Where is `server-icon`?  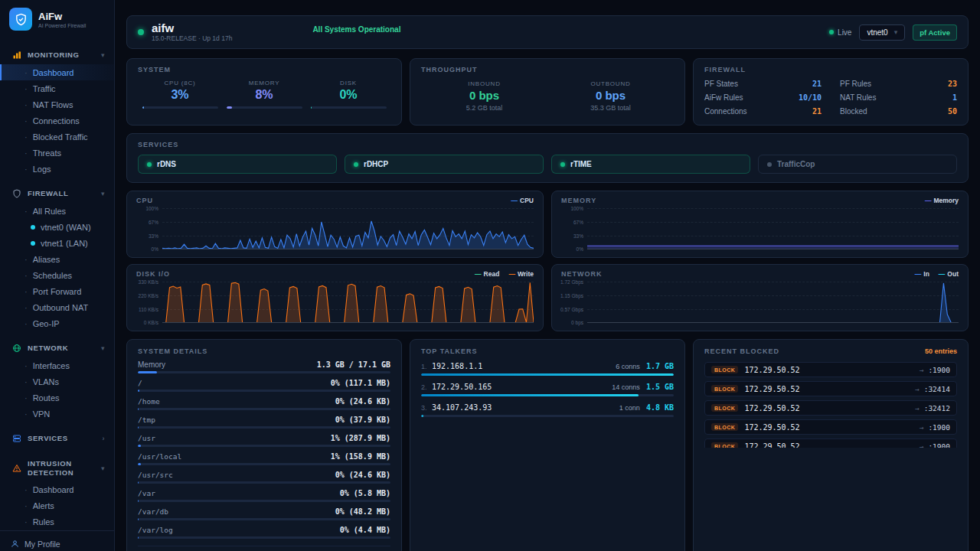 server-icon is located at coordinates (17, 438).